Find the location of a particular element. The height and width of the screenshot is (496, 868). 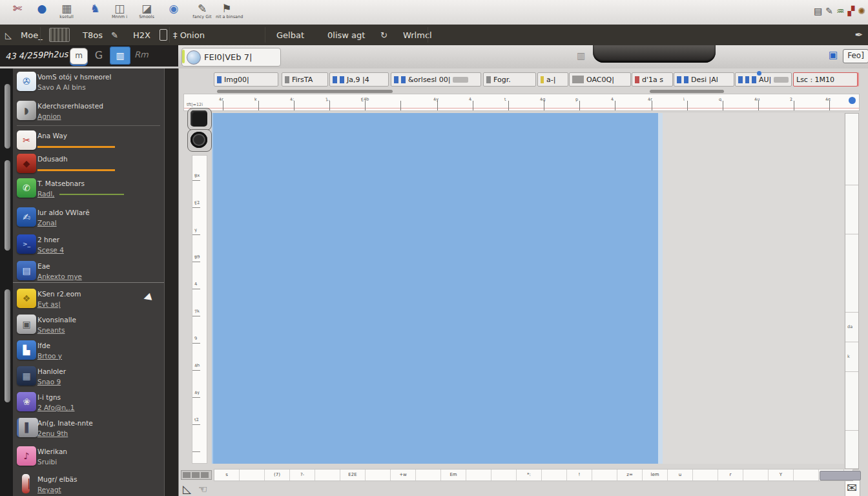

sidebar-item: ♪WlerikanSruibi is located at coordinates (88, 460).